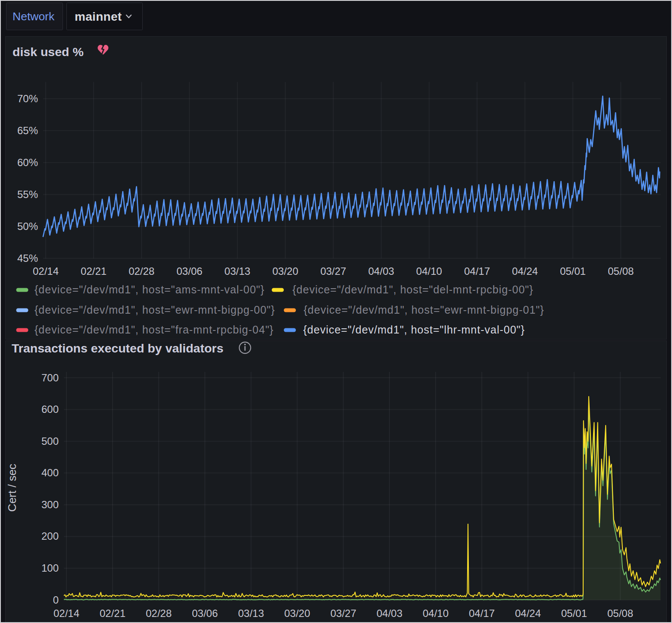 The width and height of the screenshot is (672, 623). I want to click on svg-text: 60%, so click(28, 162).